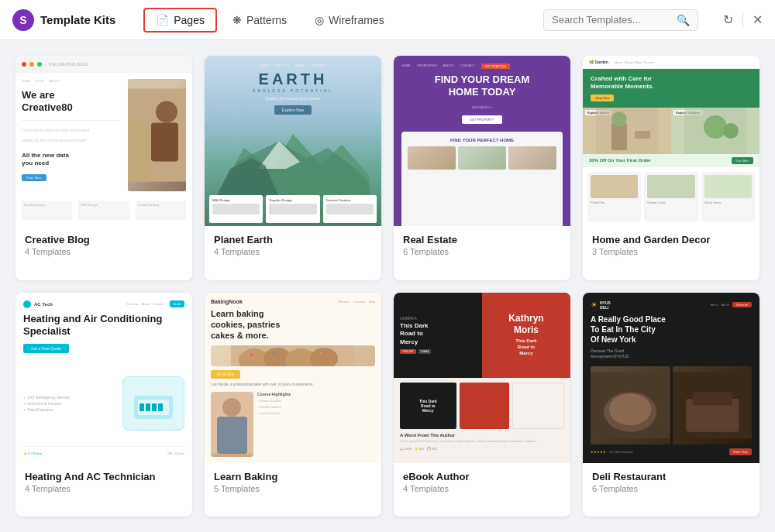 Image resolution: width=775 pixels, height=532 pixels. I want to click on re-photo3, so click(532, 158).